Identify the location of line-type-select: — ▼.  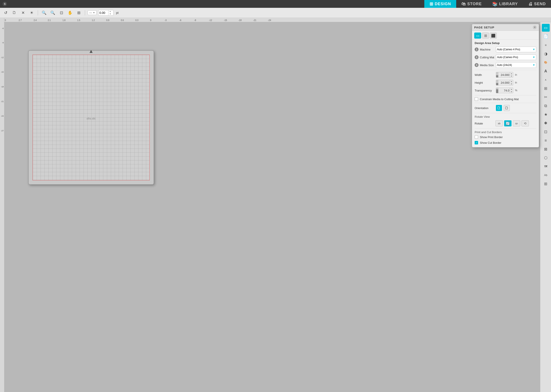
(92, 13).